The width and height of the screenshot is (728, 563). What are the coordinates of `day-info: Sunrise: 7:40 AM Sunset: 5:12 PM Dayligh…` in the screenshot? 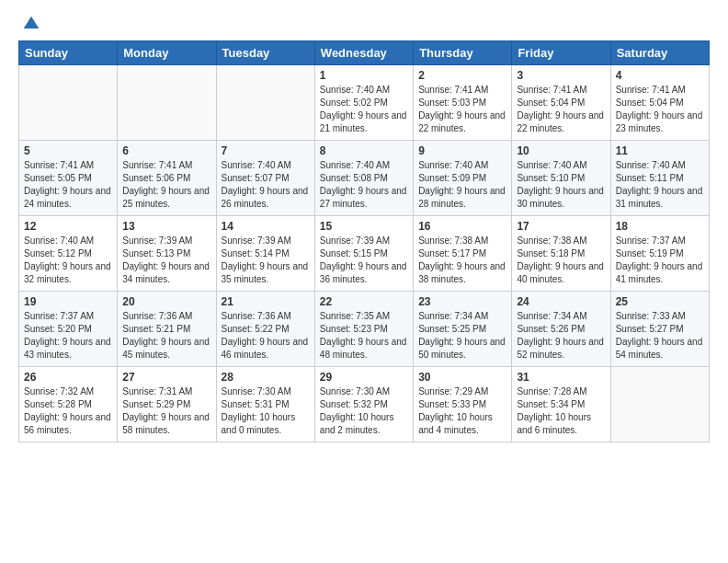 It's located at (68, 260).